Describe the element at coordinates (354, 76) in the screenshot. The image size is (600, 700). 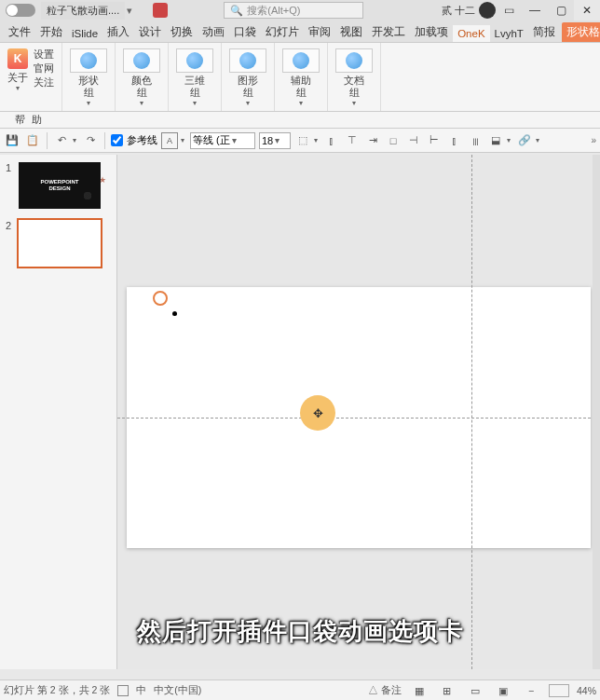
I see `ribbon-group-doc: 文档 组 ▾` at that location.